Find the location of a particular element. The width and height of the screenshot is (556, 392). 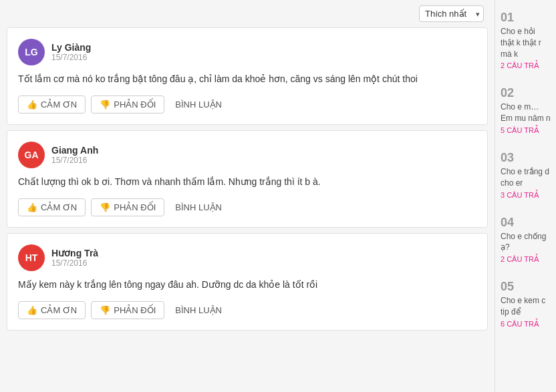

comment-text: Mấy kem này k trắng lên tông ngay đâu ah… is located at coordinates (247, 284).